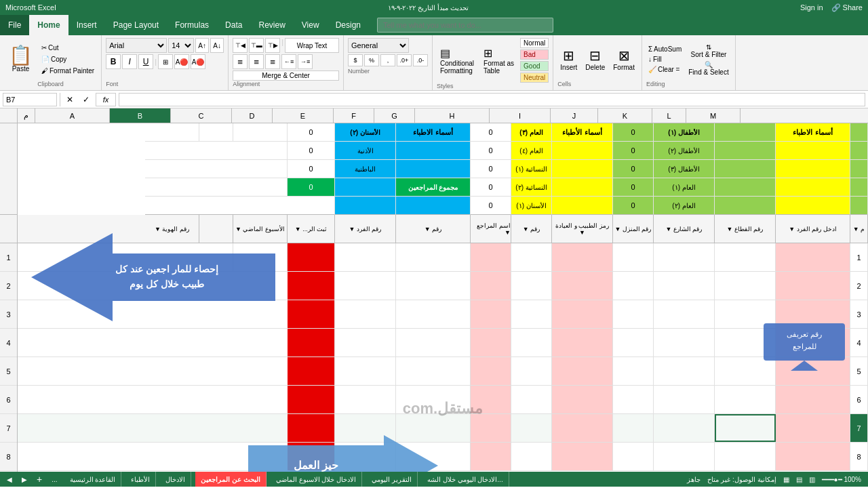 The width and height of the screenshot is (868, 488). Describe the element at coordinates (305, 62) in the screenshot. I see `increase-indent-button: →≡` at that location.